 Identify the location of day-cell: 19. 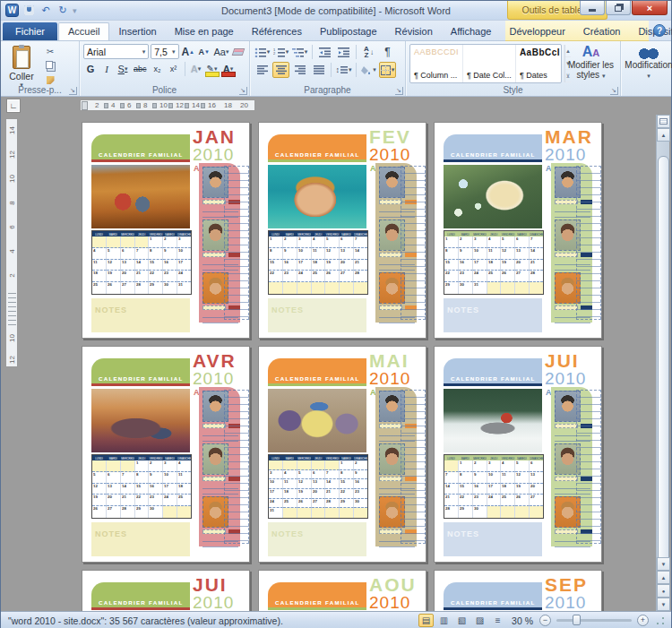
(114, 276).